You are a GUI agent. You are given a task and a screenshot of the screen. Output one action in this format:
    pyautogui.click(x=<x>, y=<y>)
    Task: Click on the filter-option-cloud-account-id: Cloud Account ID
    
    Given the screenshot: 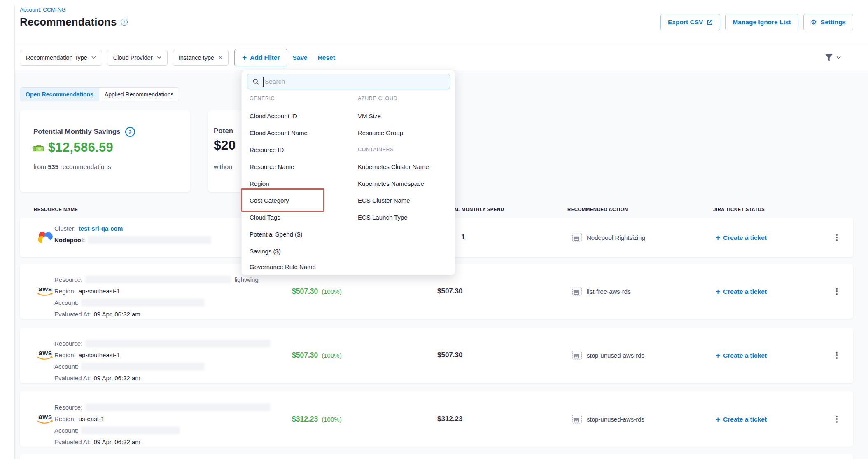 What is the action you would take?
    pyautogui.click(x=273, y=116)
    